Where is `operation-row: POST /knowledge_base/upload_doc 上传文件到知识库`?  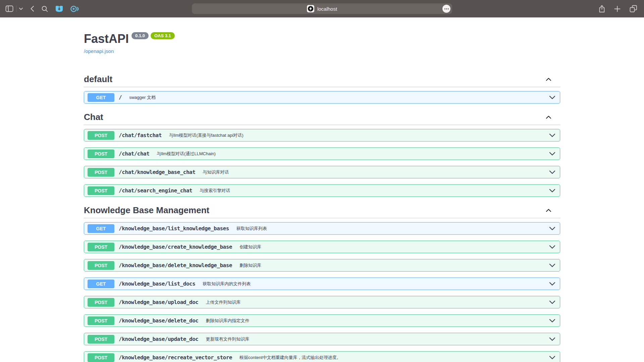 operation-row: POST /knowledge_base/upload_doc 上传文件到知识库 is located at coordinates (322, 302).